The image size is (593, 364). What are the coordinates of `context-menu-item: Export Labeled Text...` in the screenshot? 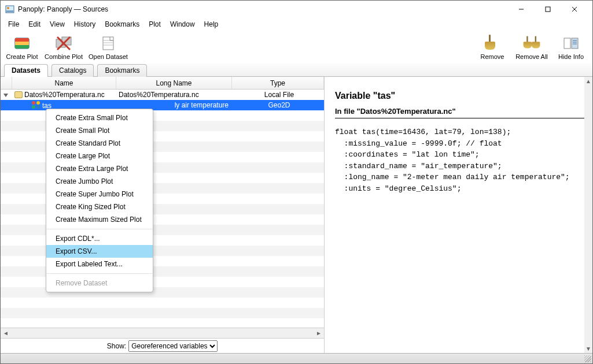 It's located at (100, 264).